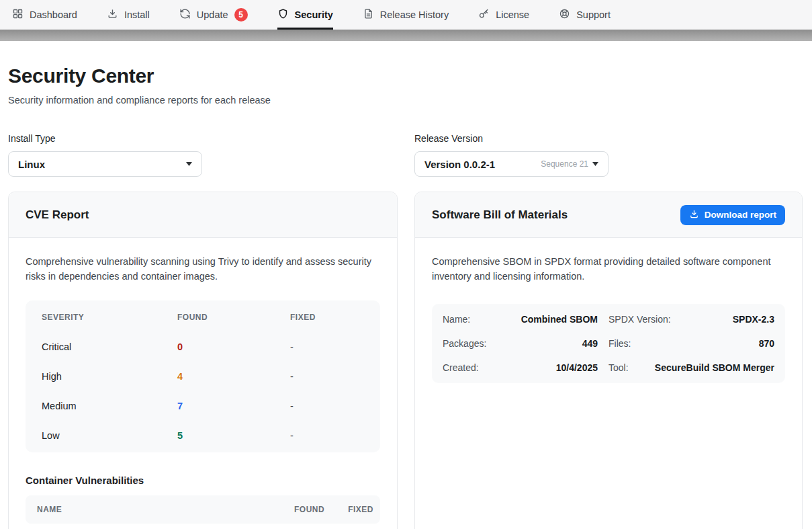 The image size is (812, 529). I want to click on sbom-description: Comprehensive SBOM in SPDX format provid…, so click(608, 269).